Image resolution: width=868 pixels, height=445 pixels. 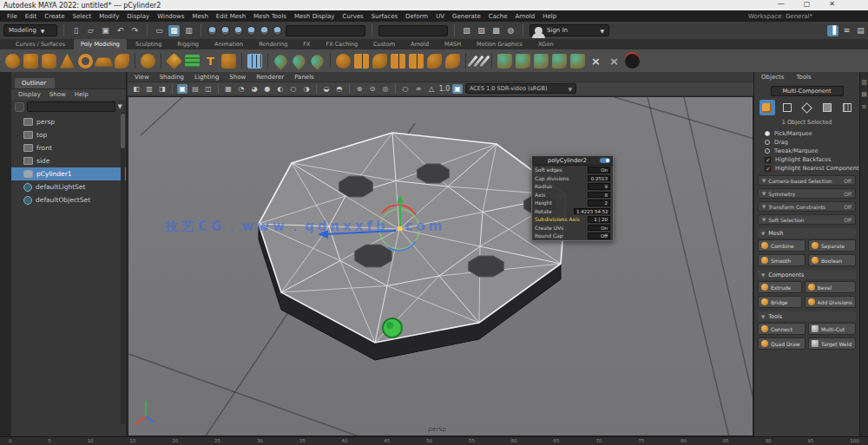 I want to click on viewport-toolbar-icon-14: ◑, so click(x=306, y=88).